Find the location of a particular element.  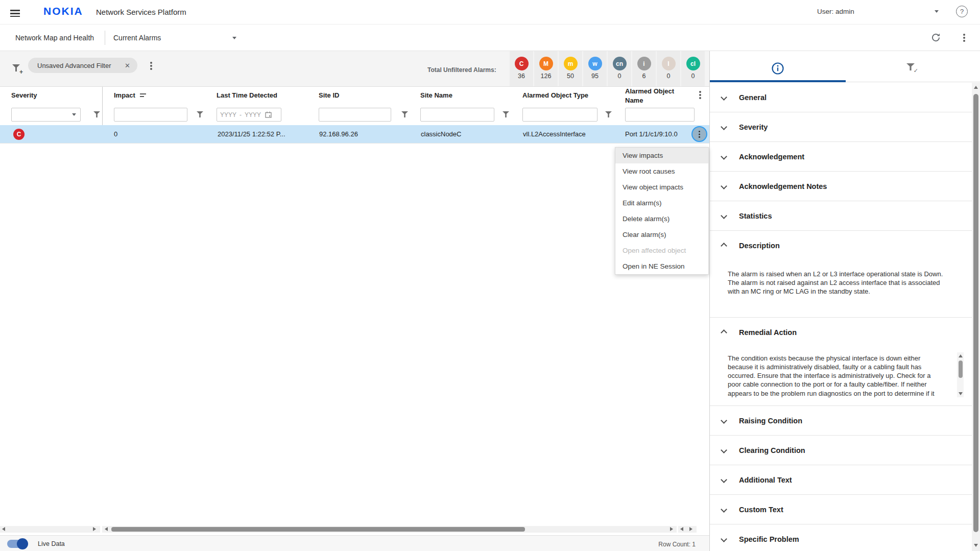

remedial-scrollbar is located at coordinates (960, 375).